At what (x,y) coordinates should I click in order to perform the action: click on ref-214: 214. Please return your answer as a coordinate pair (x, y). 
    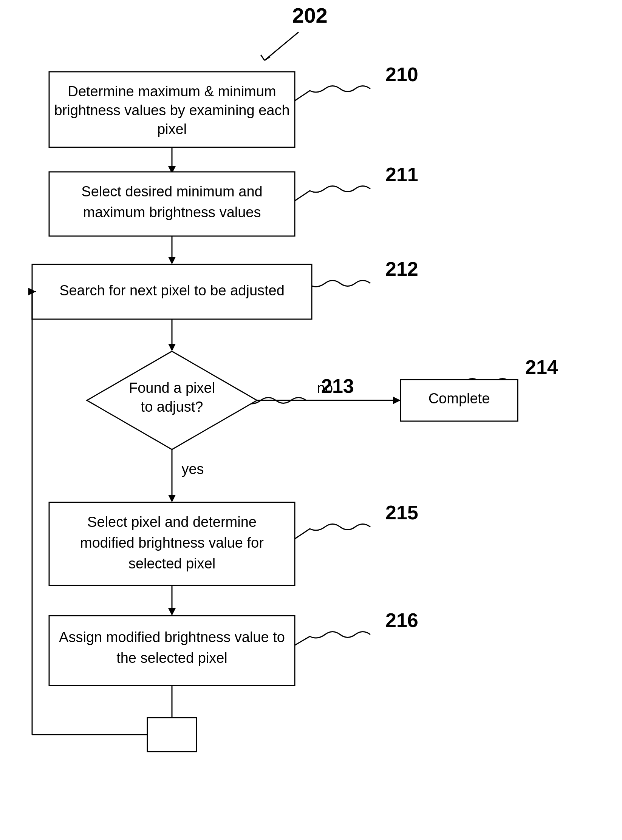
    Looking at the image, I should click on (542, 367).